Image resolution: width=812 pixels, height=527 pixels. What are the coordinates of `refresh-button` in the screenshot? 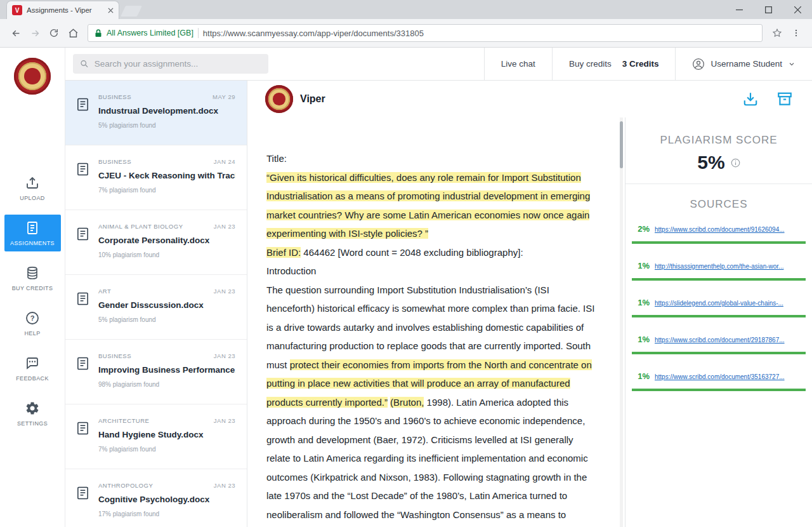 It's located at (54, 33).